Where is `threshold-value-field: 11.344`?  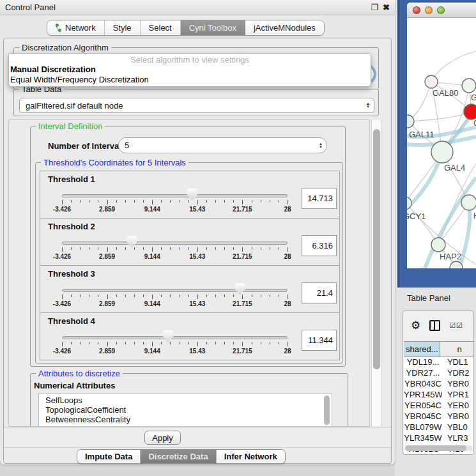 threshold-value-field: 11.344 is located at coordinates (319, 340).